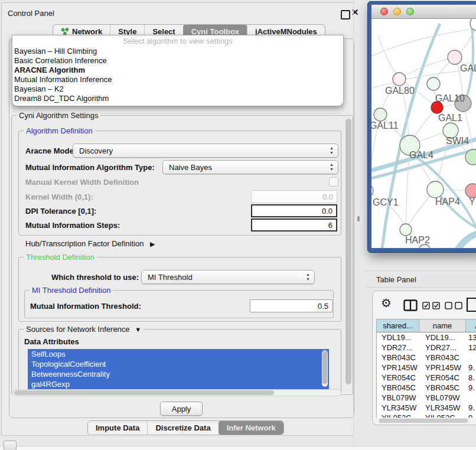 This screenshot has width=476, height=450. Describe the element at coordinates (426, 398) in the screenshot. I see `table-row: YBL079WYBL079W` at that location.